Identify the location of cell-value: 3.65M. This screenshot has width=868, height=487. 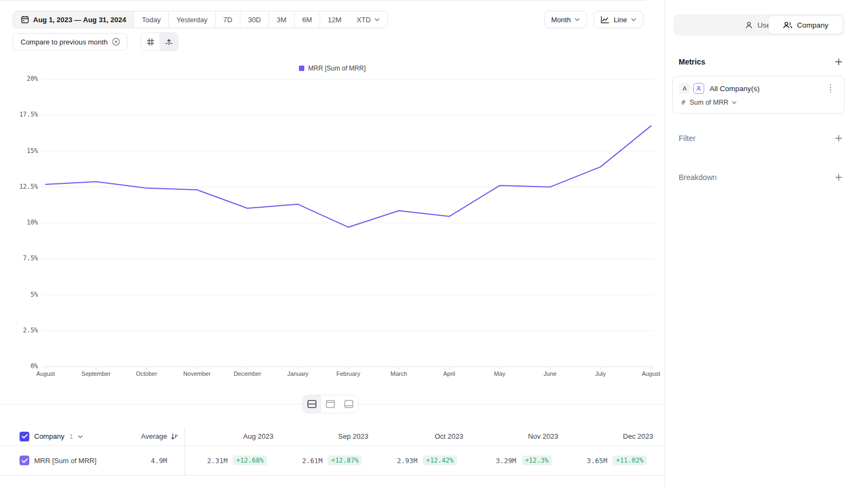
(597, 461).